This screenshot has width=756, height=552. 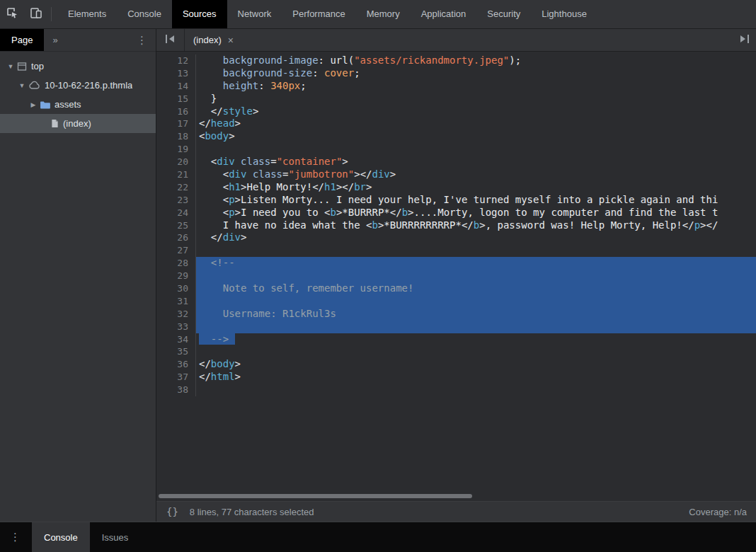 I want to click on main-toolbar: ElementsConsoleSourcesNetworkPerformance…, so click(x=378, y=14).